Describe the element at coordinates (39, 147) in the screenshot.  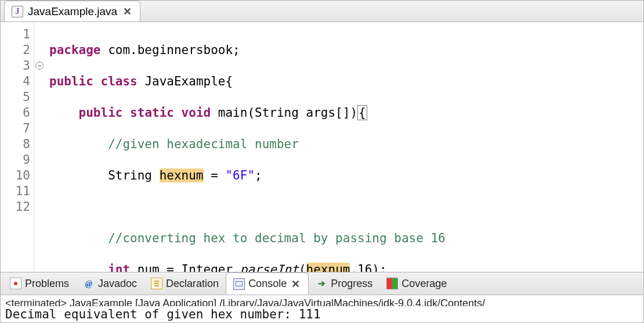
I see `fold-strip: −` at that location.